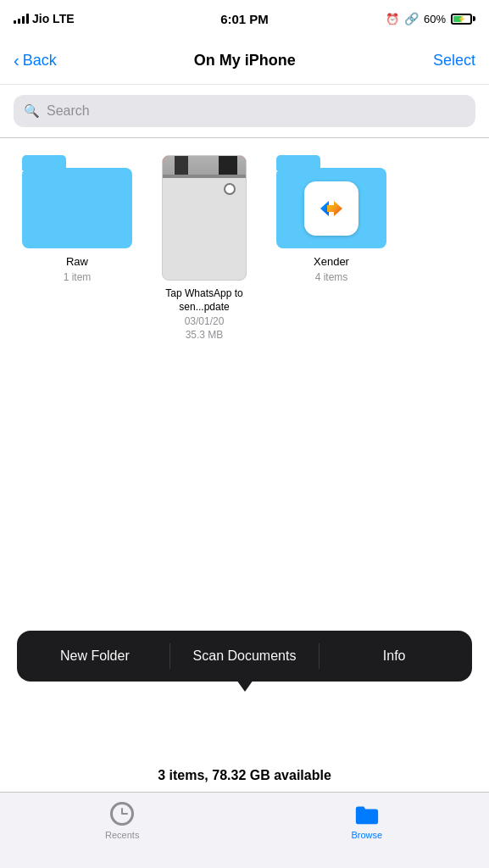  Describe the element at coordinates (245, 686) in the screenshot. I see `toolbar-arrow` at that location.